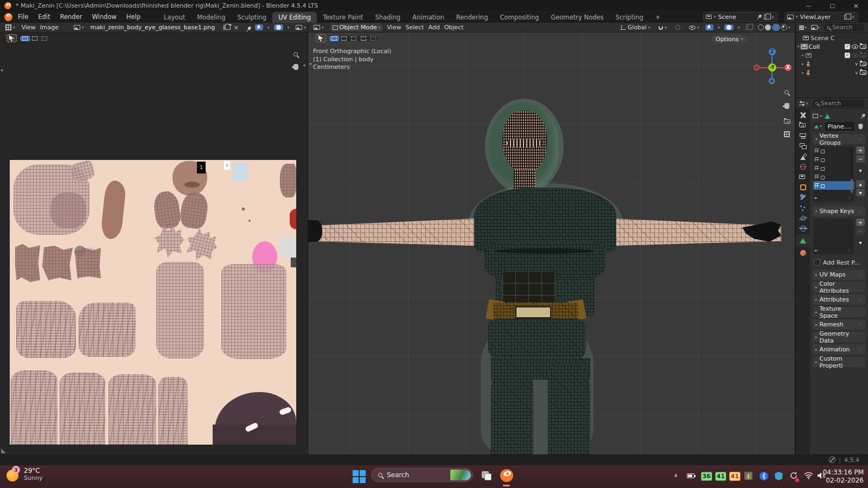 This screenshot has width=868, height=488. I want to click on close-button: ×, so click(856, 5).